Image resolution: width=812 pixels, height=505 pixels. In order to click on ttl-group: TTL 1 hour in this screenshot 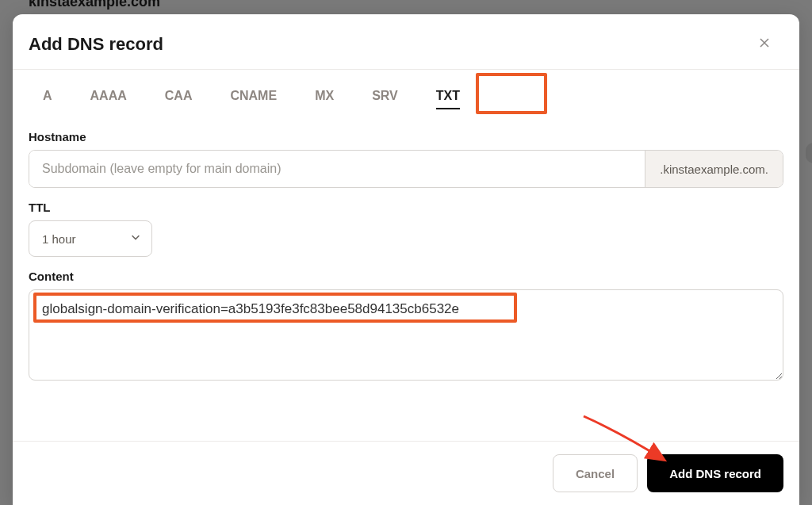, I will do `click(406, 228)`.